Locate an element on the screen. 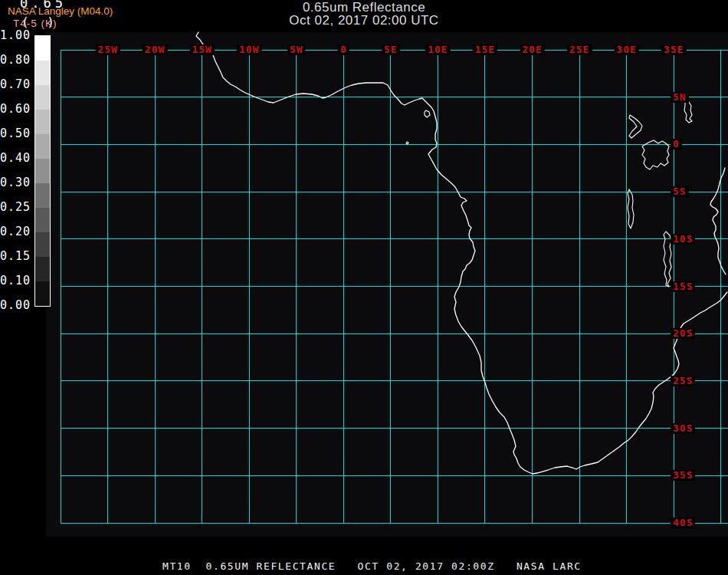 This screenshot has width=728, height=575. footer-status-text: MT10 0.65UM REFLECTANCE OCT 02, 2017 02:… is located at coordinates (372, 566).